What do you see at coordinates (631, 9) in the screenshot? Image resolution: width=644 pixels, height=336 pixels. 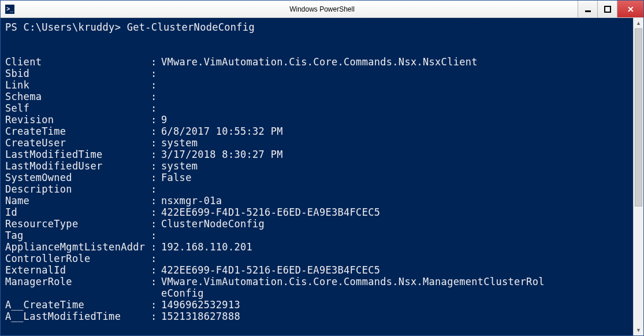 I see `close-icon: ✕` at bounding box center [631, 9].